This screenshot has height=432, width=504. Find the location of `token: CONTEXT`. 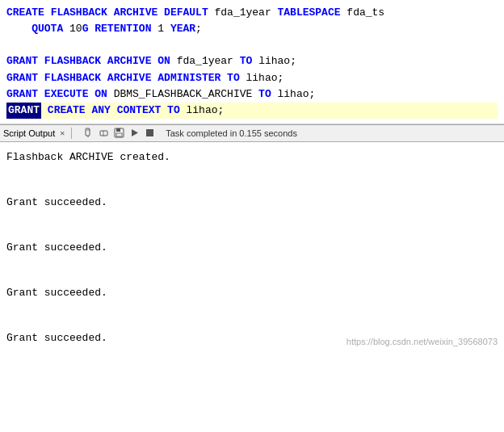

token: CONTEXT is located at coordinates (139, 111).